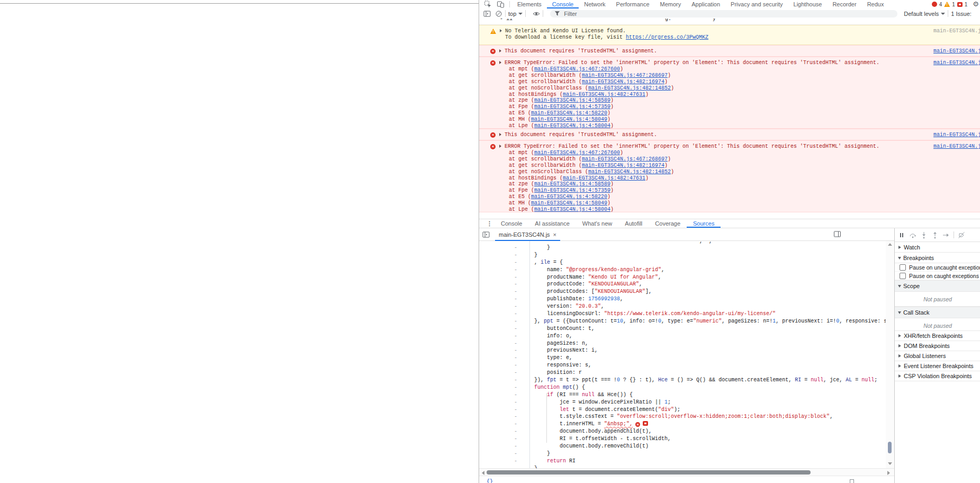 The height and width of the screenshot is (483, 980). Describe the element at coordinates (934, 4) in the screenshot. I see `error-badge-icon` at that location.